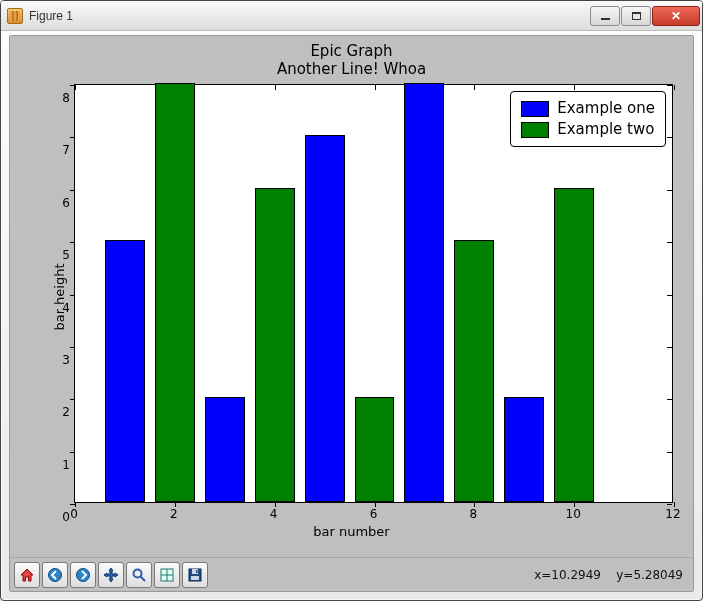 Image resolution: width=703 pixels, height=601 pixels. What do you see at coordinates (51, 16) in the screenshot?
I see `window-title: Figure 1` at bounding box center [51, 16].